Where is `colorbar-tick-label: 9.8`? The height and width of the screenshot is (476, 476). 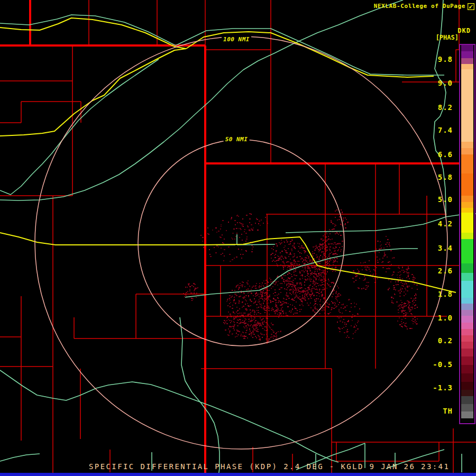
colorbar-tick-label: 9.8 is located at coordinates (445, 59).